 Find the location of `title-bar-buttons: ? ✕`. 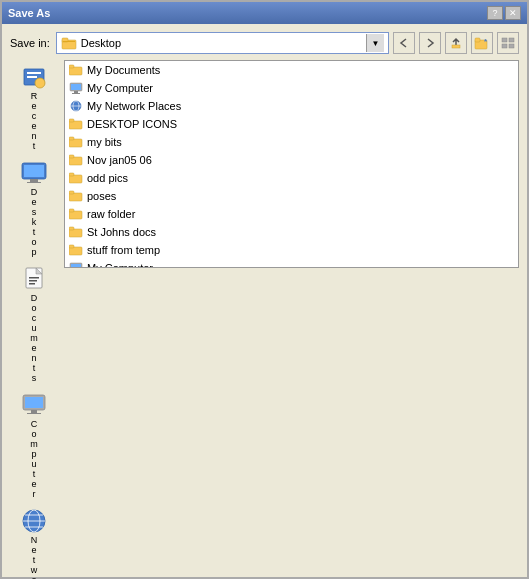

title-bar-buttons: ? ✕ is located at coordinates (504, 13).